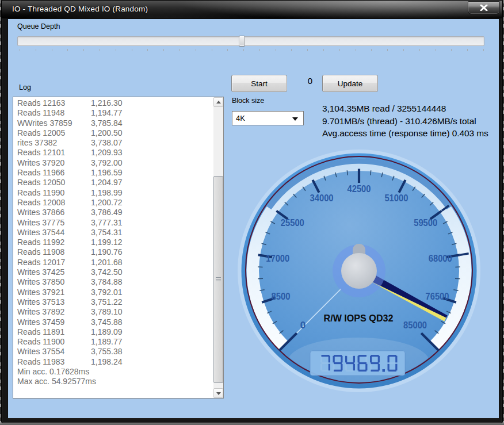 Image resolution: width=504 pixels, height=425 pixels. Describe the element at coordinates (113, 173) in the screenshot. I see `log-row: Reads 119661,196.59` at that location.